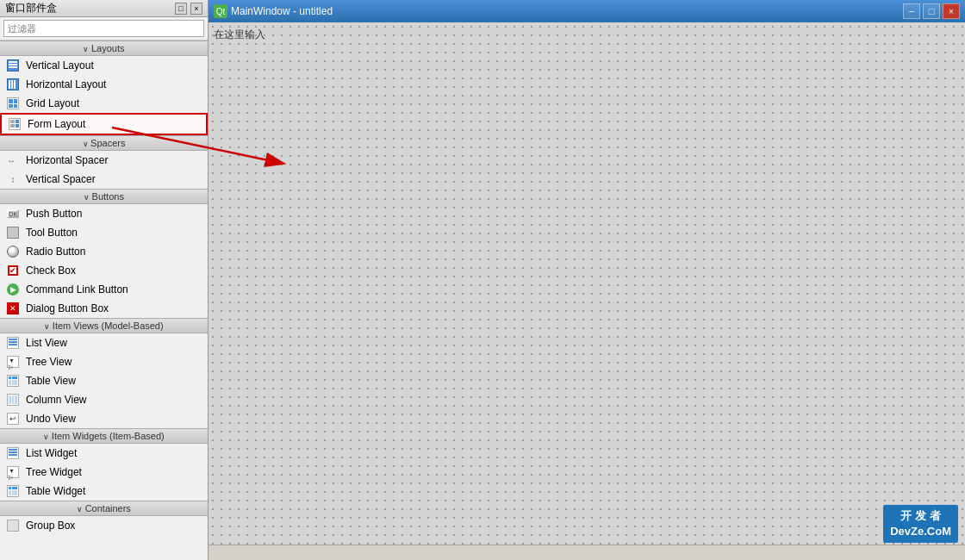 This screenshot has width=965, height=560. I want to click on undo-view-label: Undo View, so click(51, 419).